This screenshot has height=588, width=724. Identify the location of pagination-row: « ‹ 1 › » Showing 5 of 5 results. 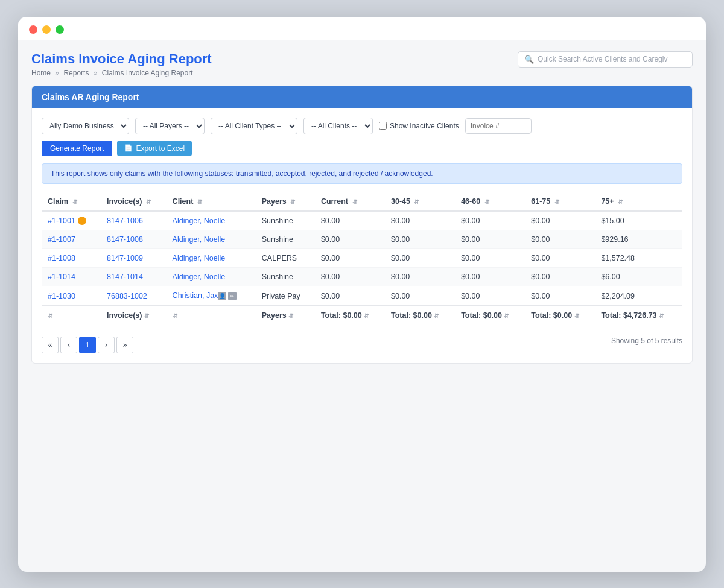
(362, 339).